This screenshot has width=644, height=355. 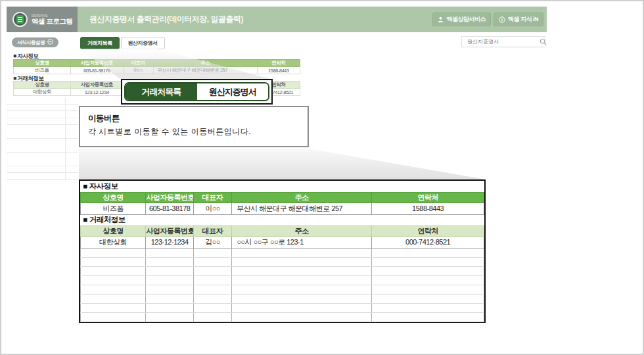 What do you see at coordinates (97, 85) in the screenshot?
I see `mini-col-bizno: 사업자등록번호` at bounding box center [97, 85].